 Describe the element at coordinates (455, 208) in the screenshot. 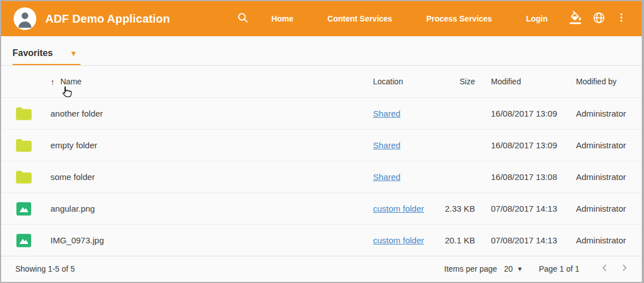

I see `file-size: 2.33 KB` at that location.